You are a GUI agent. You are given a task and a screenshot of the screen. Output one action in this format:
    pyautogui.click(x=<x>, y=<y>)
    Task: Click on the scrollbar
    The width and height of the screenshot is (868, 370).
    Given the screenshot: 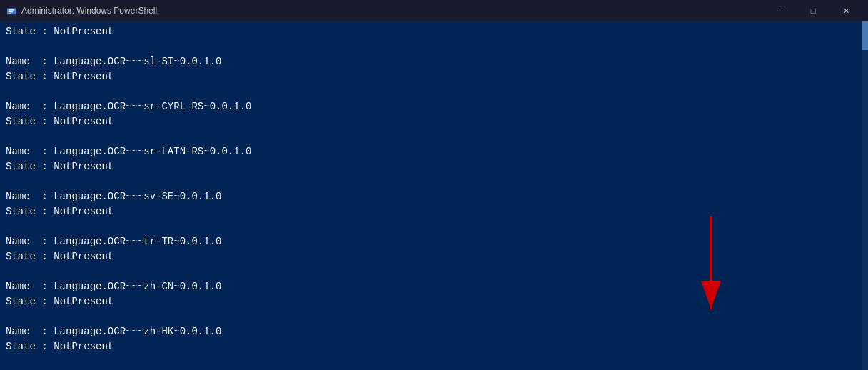 What is the action you would take?
    pyautogui.click(x=865, y=196)
    